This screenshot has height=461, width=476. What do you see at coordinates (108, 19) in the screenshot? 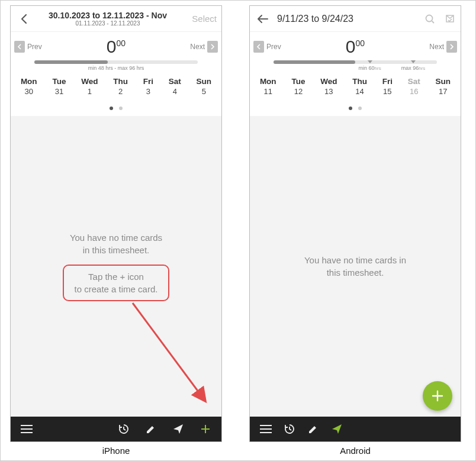
I see `header-title: 30.10.2023 to 12.11.2023 - Nov 01.11.202…` at bounding box center [108, 19].